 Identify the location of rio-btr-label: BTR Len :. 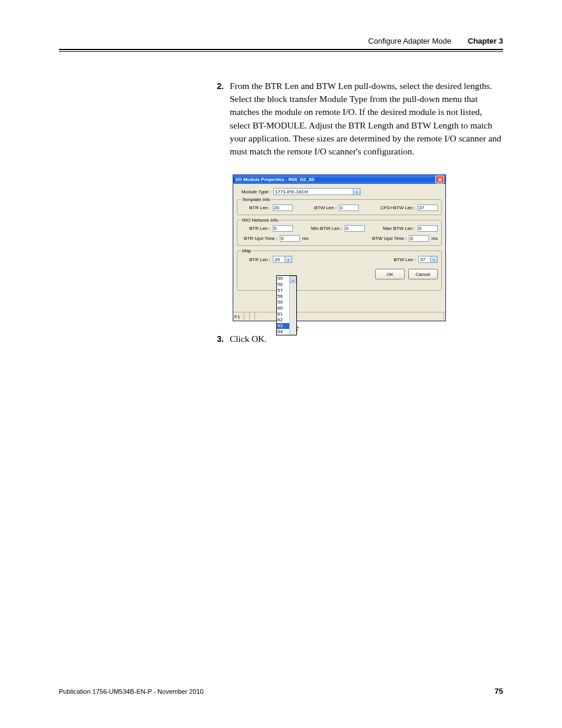
(256, 229).